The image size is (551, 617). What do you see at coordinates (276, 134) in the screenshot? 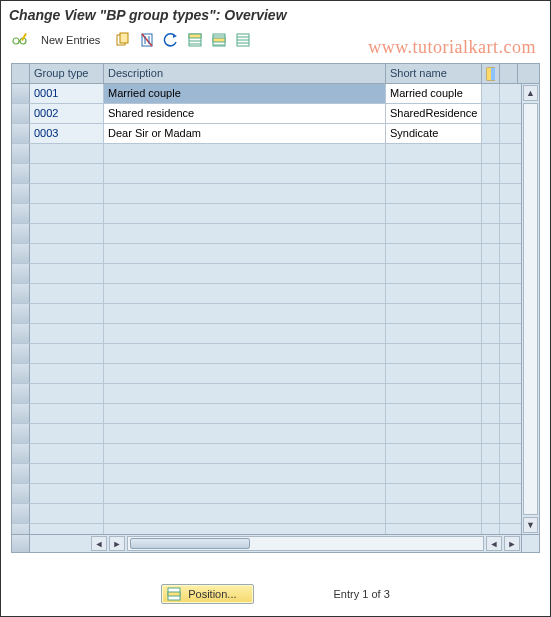
I see `table-row: 0003Dear Sir or MadamSyndicate` at bounding box center [276, 134].